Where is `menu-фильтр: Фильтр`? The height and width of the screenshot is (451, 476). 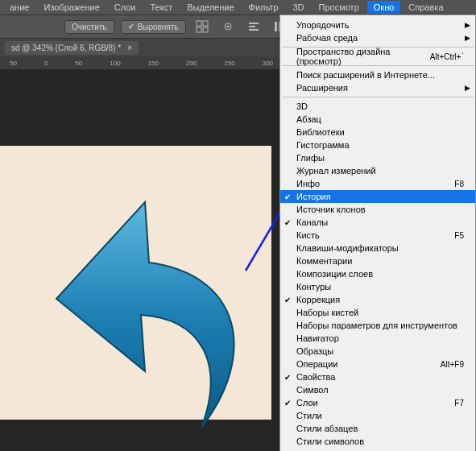
menu-фильтр: Фильтр is located at coordinates (264, 7).